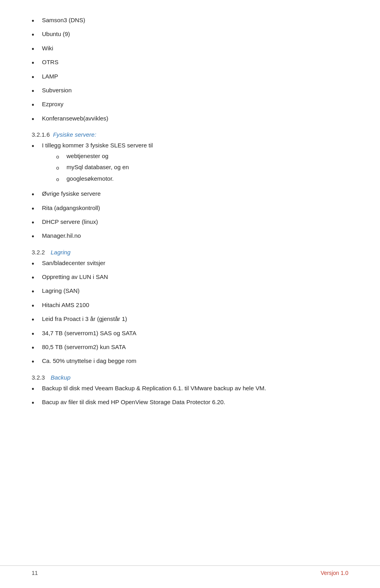 The image size is (380, 588). Describe the element at coordinates (334, 573) in the screenshot. I see `version-label: Versjon 1.0` at that location.